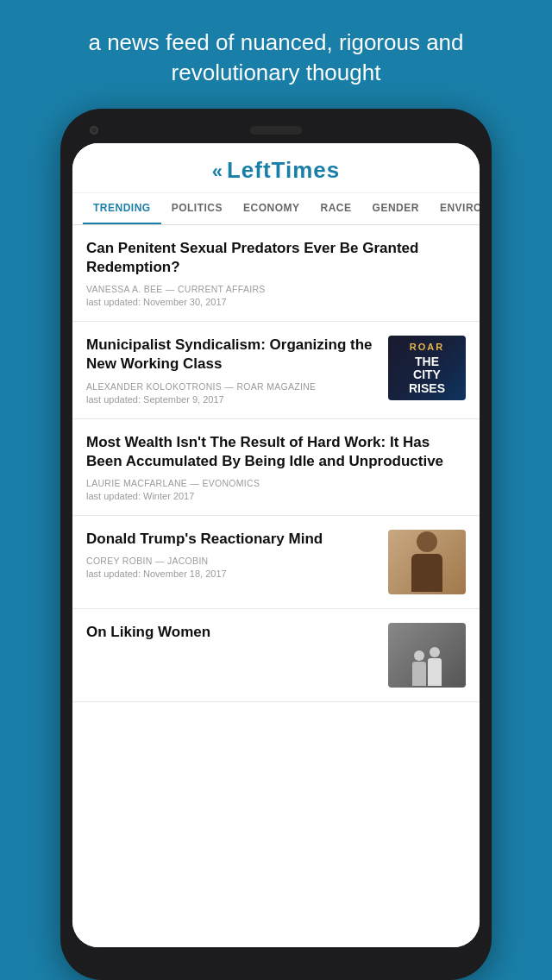 This screenshot has height=980, width=552. Describe the element at coordinates (455, 209) in the screenshot. I see `tab-environment: ENVIRON…` at that location.